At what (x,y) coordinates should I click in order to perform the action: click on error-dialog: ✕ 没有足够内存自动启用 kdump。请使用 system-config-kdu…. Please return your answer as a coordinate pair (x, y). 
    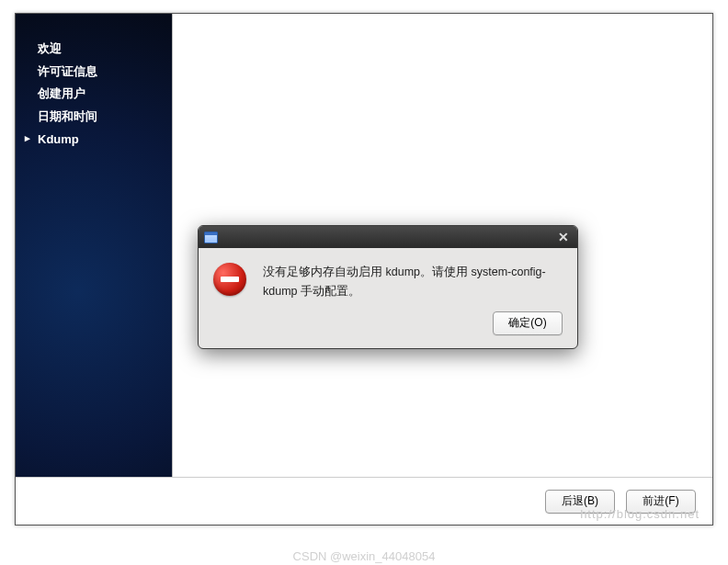
    Looking at the image, I should click on (388, 287).